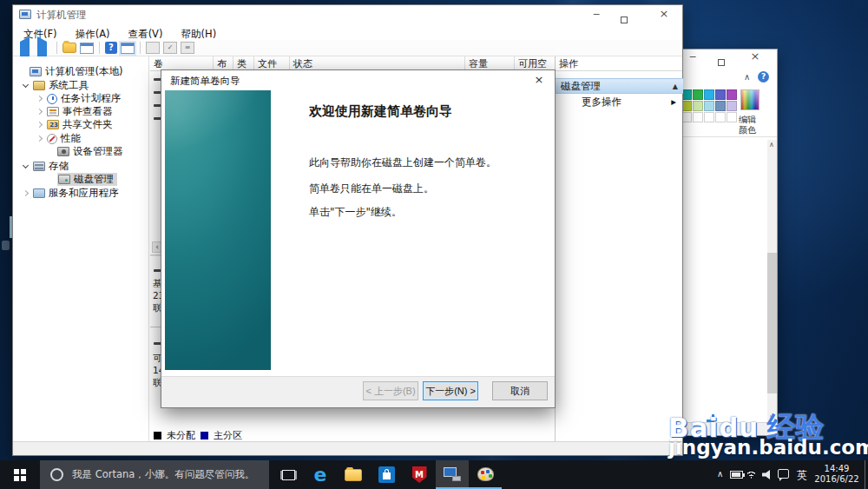 The width and height of the screenshot is (868, 489). What do you see at coordinates (163, 474) in the screenshot?
I see `search-placeholder: 我是 Cortana，小娜。有问题尽管问我。` at bounding box center [163, 474].